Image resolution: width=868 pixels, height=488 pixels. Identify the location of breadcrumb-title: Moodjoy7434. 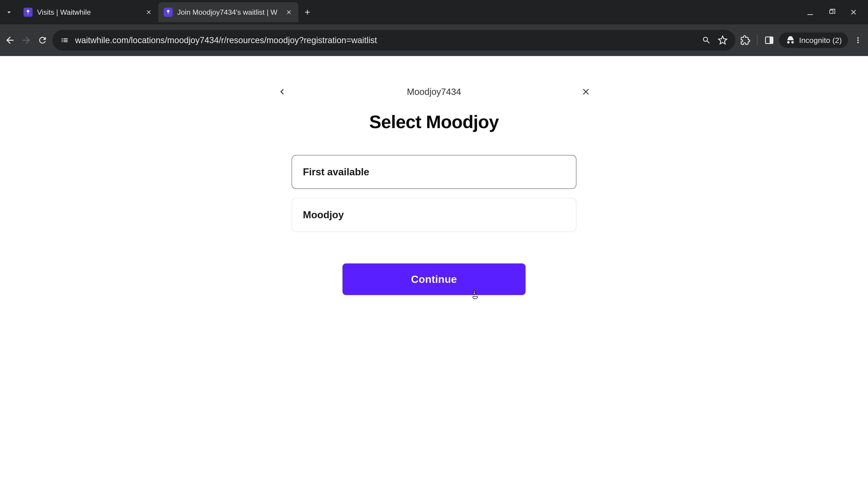
(434, 92).